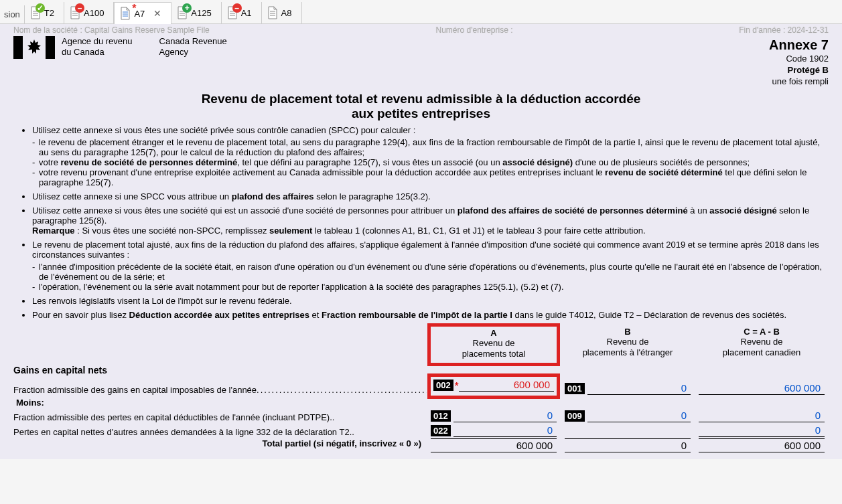  Describe the element at coordinates (201, 13) in the screenshot. I see `tab-label: A125` at that location.